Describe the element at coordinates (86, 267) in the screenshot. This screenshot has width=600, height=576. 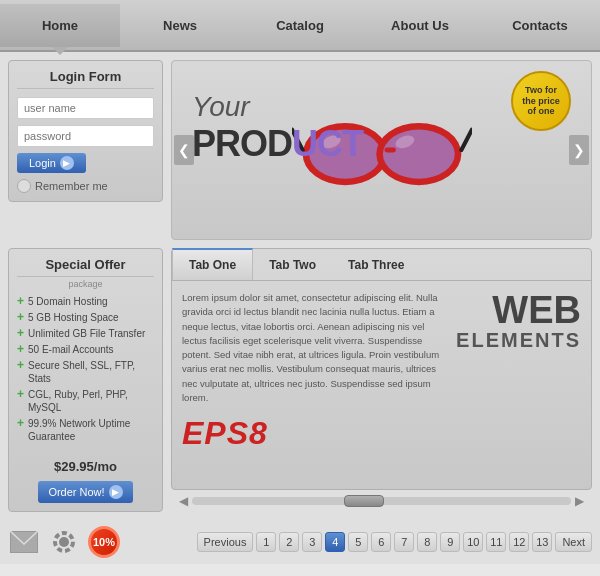
I see `special-offer-title: Special Offer` at that location.